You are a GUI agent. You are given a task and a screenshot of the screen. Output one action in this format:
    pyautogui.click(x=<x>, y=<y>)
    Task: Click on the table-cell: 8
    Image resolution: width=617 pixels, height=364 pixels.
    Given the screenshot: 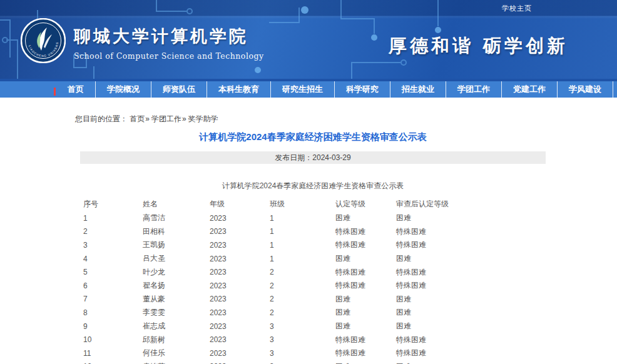 What is the action you would take?
    pyautogui.click(x=113, y=313)
    